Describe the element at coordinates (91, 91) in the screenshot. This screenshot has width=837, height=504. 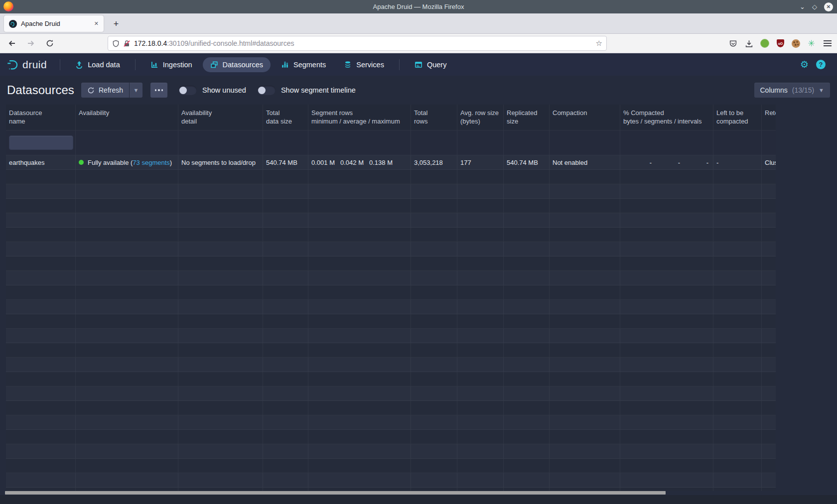
I see `refresh-icon` at that location.